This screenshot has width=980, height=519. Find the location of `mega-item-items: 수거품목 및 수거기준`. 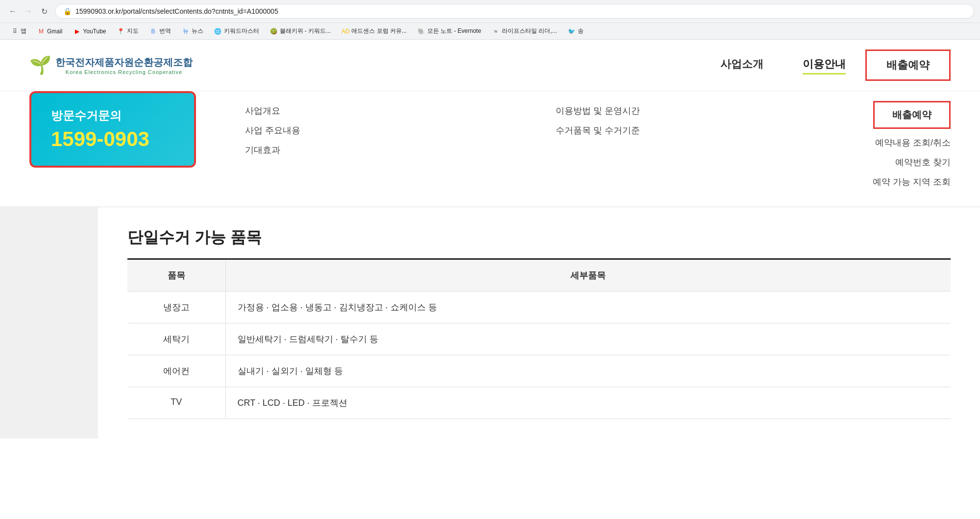

mega-item-items: 수거품목 및 수거기준 is located at coordinates (598, 130).